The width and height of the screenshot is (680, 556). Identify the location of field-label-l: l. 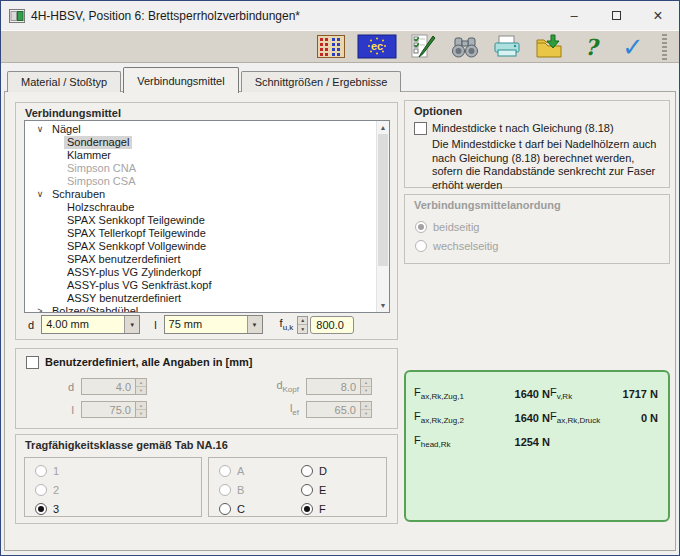
(55, 410).